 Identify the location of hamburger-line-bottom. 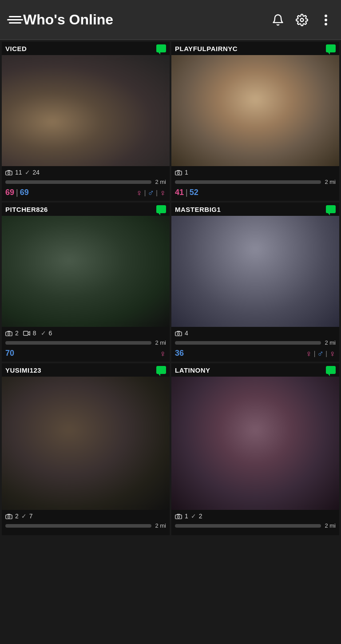
(15, 23).